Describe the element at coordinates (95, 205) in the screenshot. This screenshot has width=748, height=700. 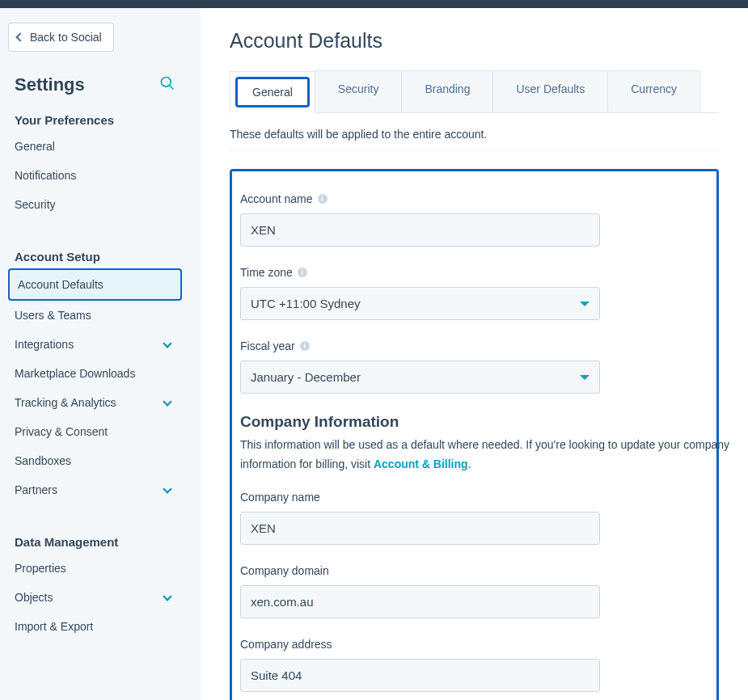
I see `sidebar-item-security: Security` at that location.